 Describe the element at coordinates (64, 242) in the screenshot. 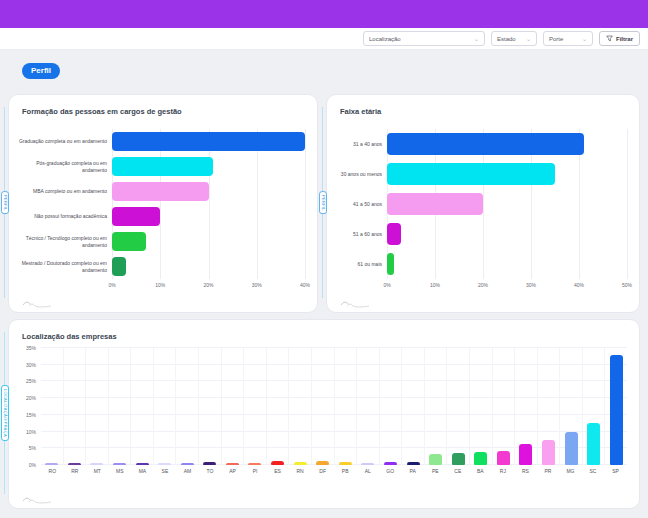

I see `category-label: Técnico / Tecnólogo completo ou em andam…` at that location.